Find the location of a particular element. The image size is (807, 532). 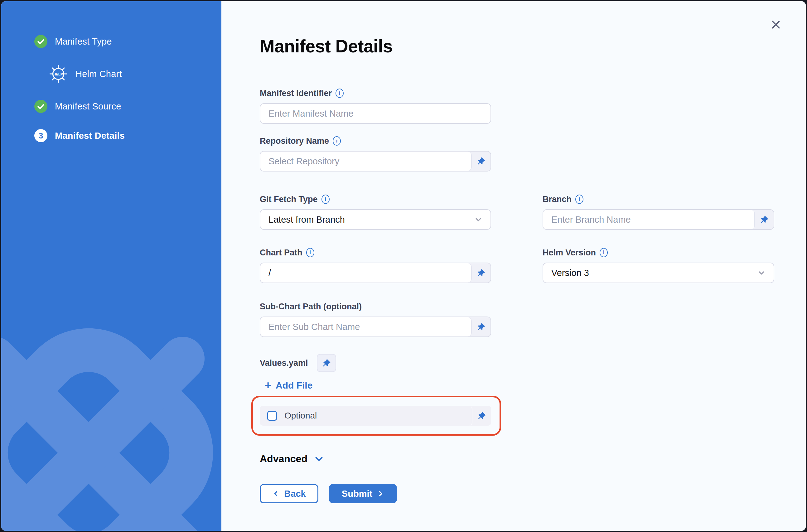

page-title: Manifest Details is located at coordinates (533, 46).